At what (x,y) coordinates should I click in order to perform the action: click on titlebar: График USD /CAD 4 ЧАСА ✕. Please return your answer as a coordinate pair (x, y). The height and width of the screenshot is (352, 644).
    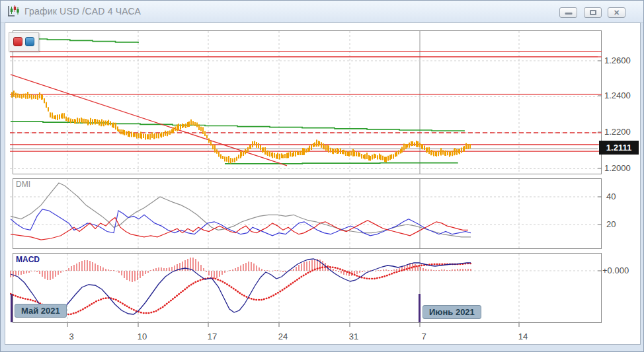
    Looking at the image, I should click on (322, 12).